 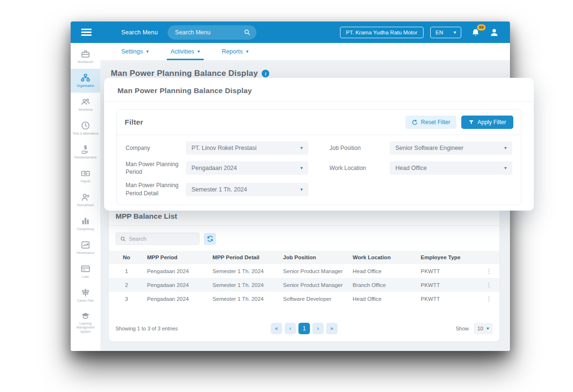 I want to click on refresh-icon, so click(x=210, y=239).